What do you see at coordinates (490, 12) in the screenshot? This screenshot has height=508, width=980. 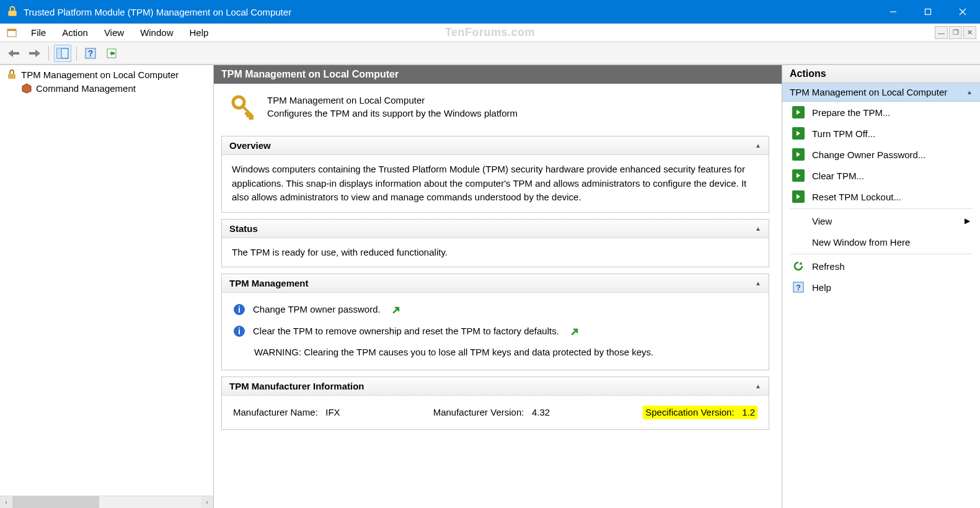 I see `title-bar: Trusted Platform Module (TPM) Management…` at bounding box center [490, 12].